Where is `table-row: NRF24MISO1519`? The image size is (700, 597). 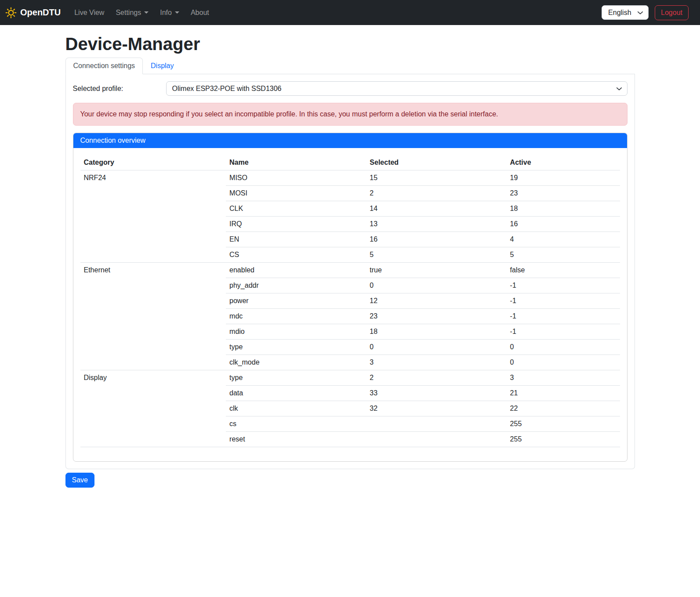
table-row: NRF24MISO1519 is located at coordinates (350, 178).